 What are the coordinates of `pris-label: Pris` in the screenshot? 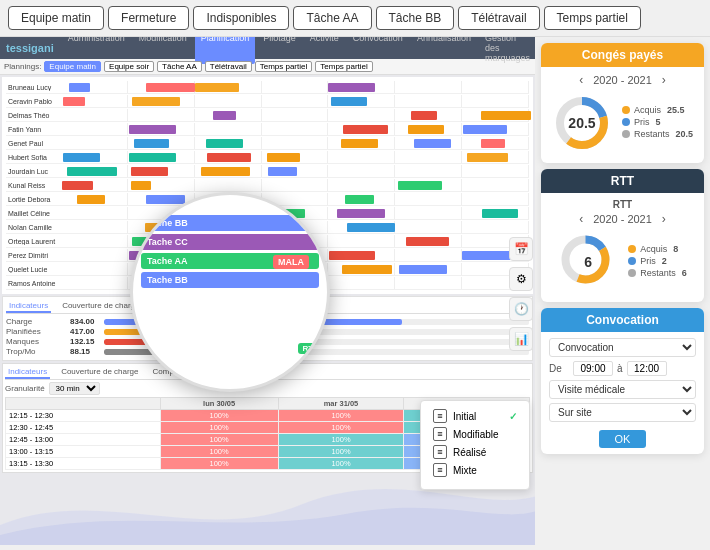 It's located at (642, 122).